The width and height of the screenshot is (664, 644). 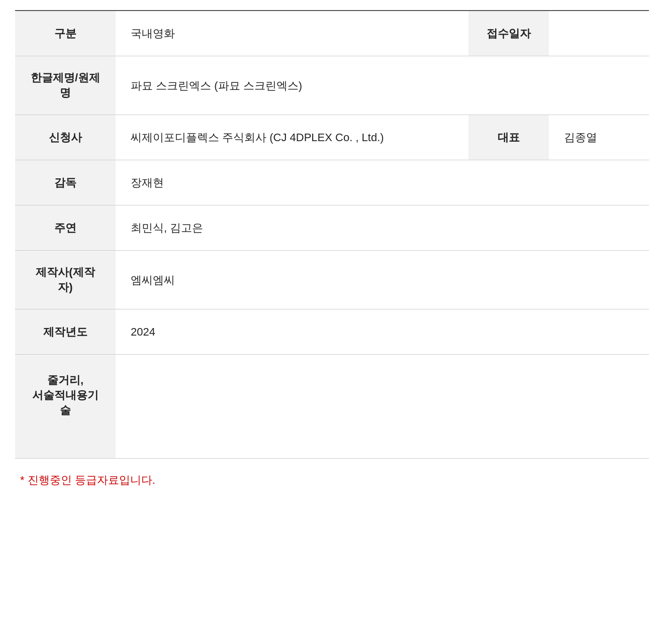 I want to click on row-sub-label-2: 대표, so click(x=509, y=138).